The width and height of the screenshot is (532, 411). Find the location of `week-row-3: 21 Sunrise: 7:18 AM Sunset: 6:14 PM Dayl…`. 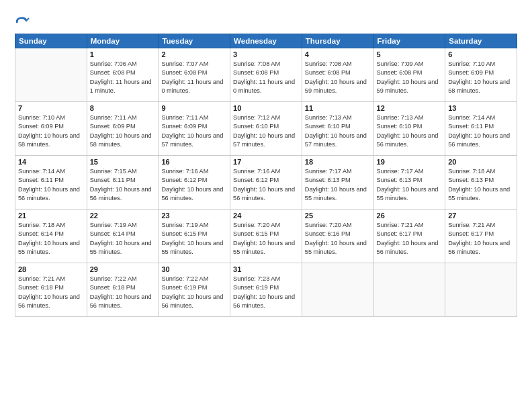

week-row-3: 21 Sunrise: 7:18 AM Sunset: 6:14 PM Dayl… is located at coordinates (266, 236).